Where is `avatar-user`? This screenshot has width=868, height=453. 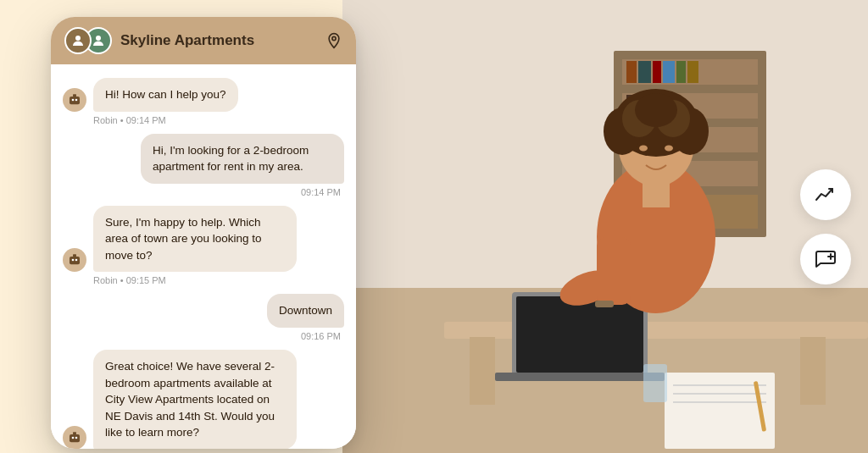 avatar-user is located at coordinates (78, 41).